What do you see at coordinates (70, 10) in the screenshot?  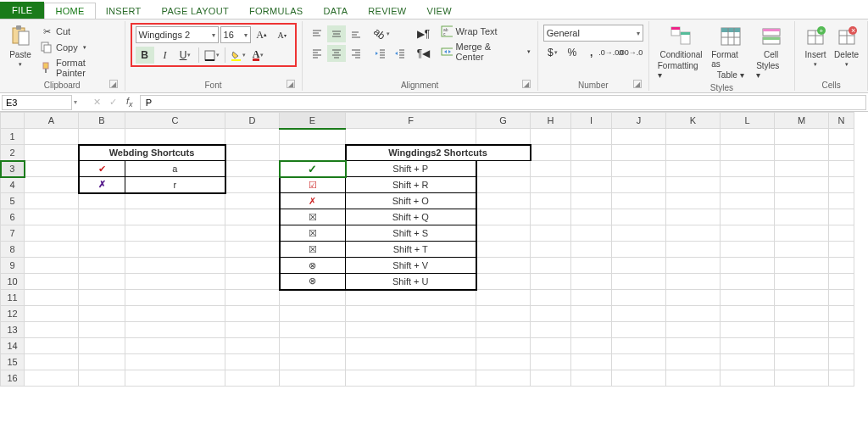 I see `tab-home: HOME` at bounding box center [70, 10].